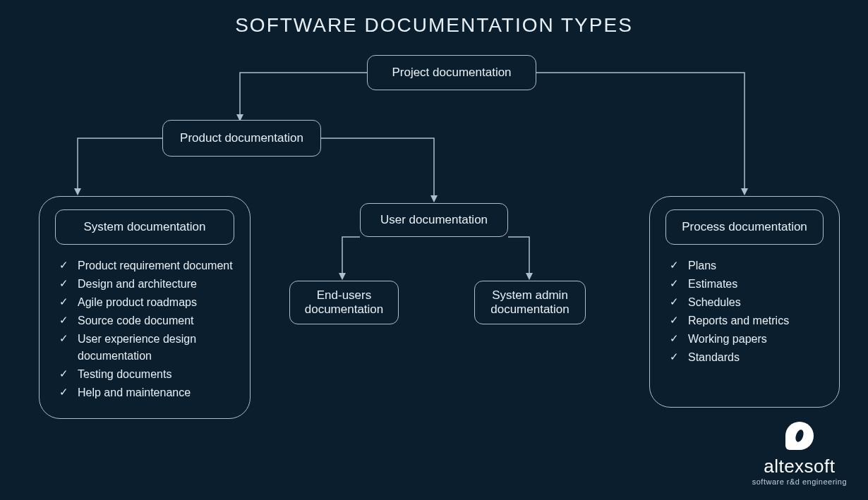  I want to click on node-label: System admin documentation, so click(530, 303).